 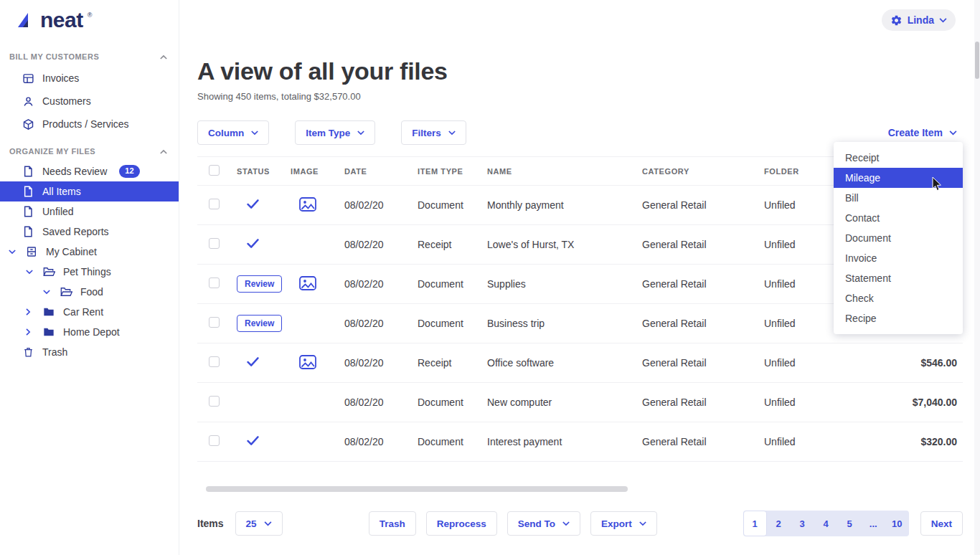 I want to click on menu-item-check: Check, so click(x=898, y=298).